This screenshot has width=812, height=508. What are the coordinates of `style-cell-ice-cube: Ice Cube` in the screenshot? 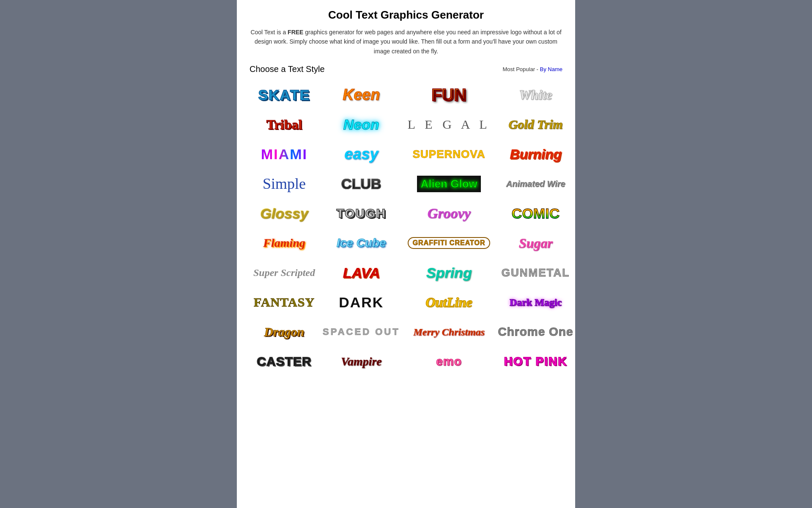 It's located at (361, 243).